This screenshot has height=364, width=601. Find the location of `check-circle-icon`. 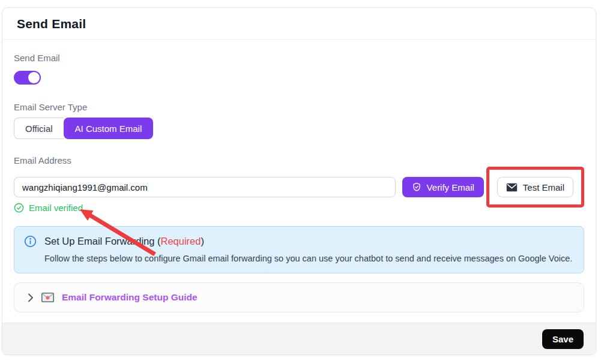

check-circle-icon is located at coordinates (19, 207).